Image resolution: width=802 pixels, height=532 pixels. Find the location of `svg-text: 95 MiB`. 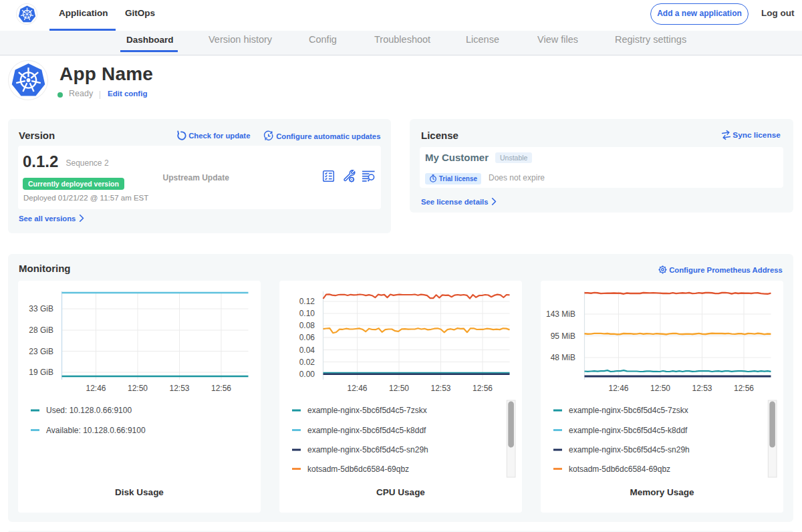

svg-text: 95 MiB is located at coordinates (563, 336).